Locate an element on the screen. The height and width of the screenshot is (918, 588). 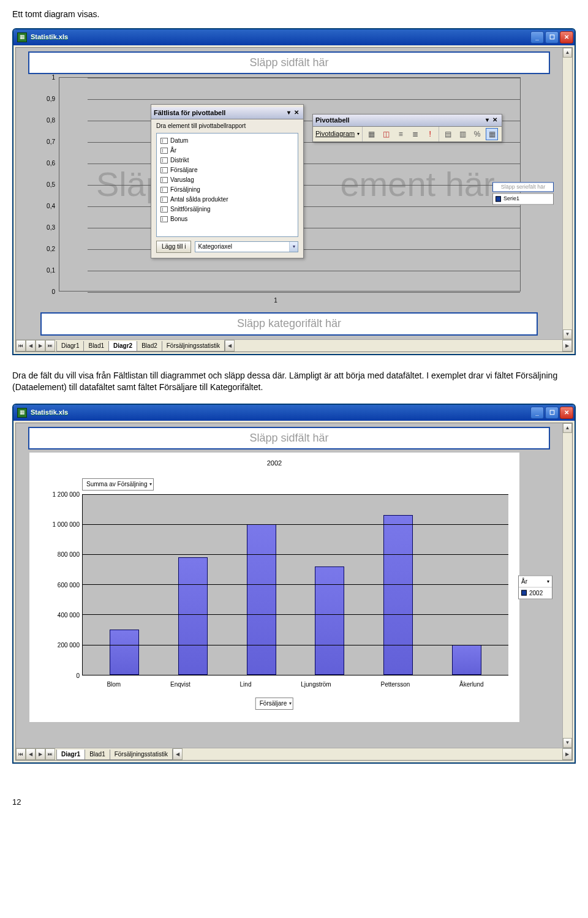
sheet-tab: Blad2 is located at coordinates (149, 347).